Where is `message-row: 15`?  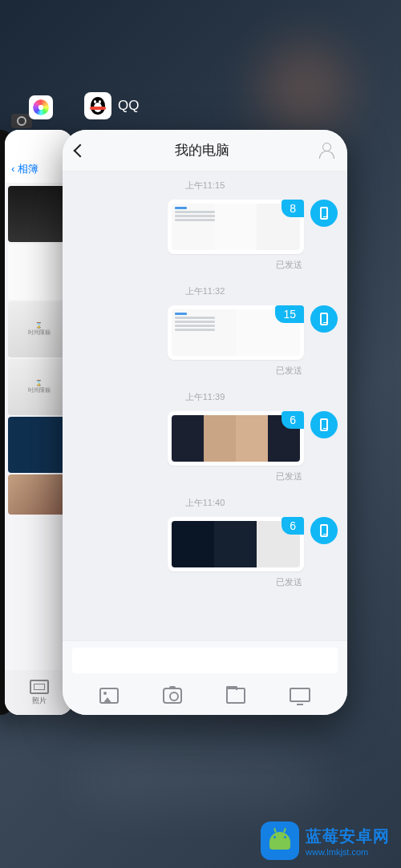 message-row: 15 is located at coordinates (205, 333).